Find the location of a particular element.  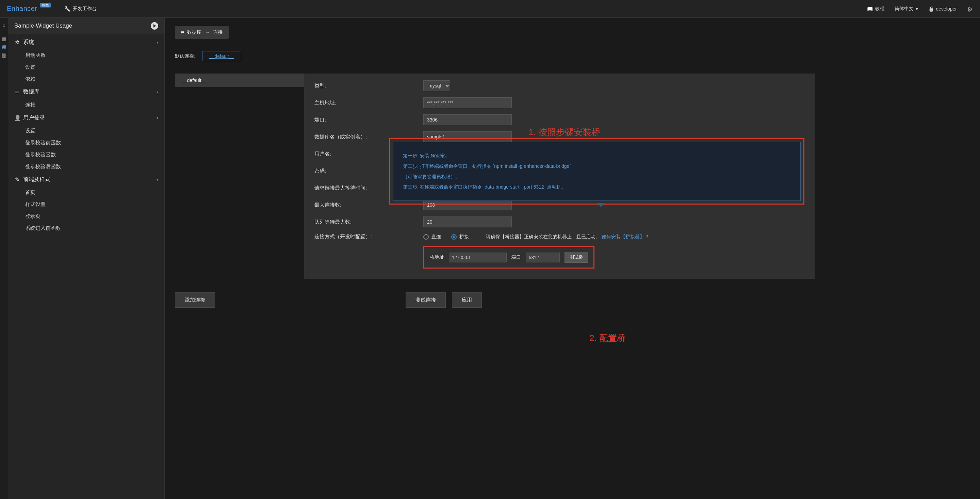

group-database: 数据库 ▾ is located at coordinates (86, 92).